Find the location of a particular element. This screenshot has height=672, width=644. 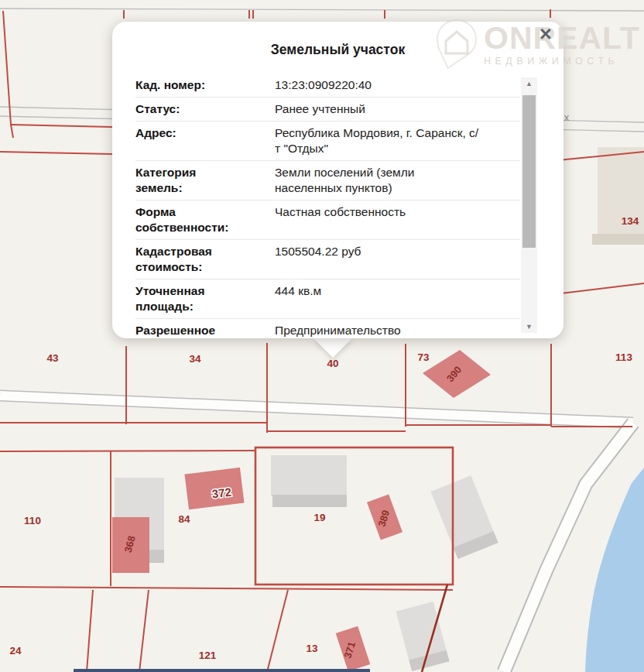

row-ownership-form: Форма собственности: Частная собственнос… is located at coordinates (328, 220).